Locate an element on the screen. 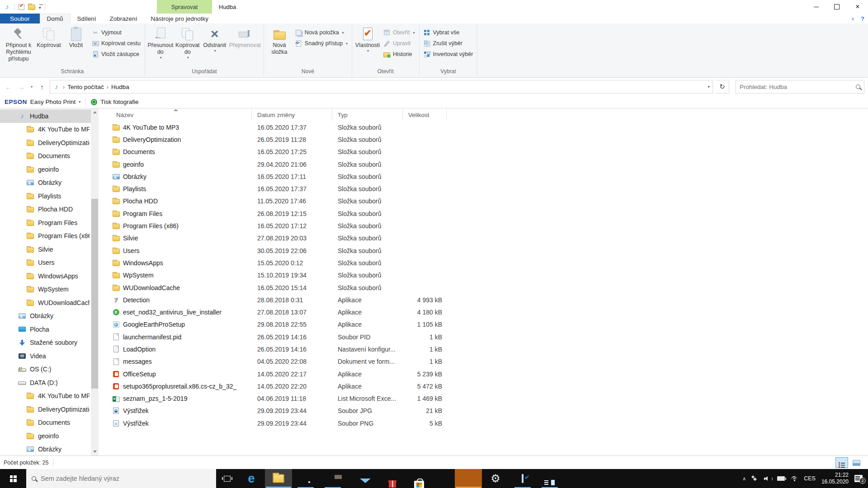 This screenshot has width=868, height=488. tab-share: Sdílení is located at coordinates (87, 19).